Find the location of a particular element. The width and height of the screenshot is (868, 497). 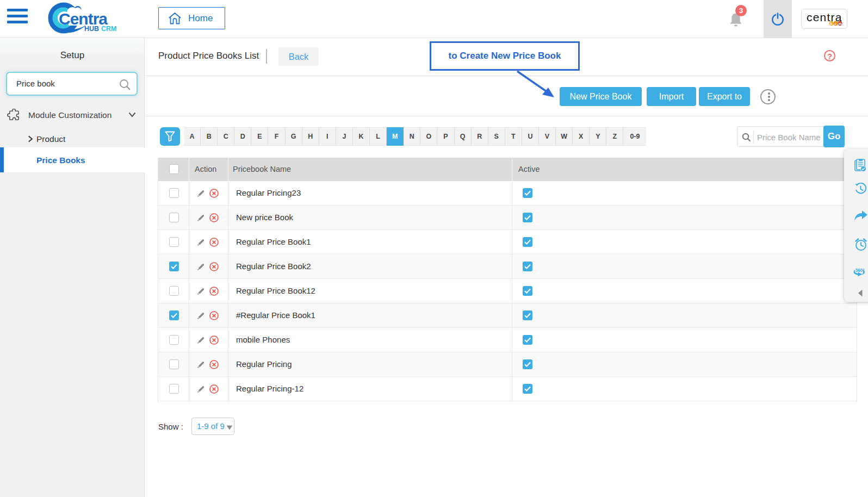

svg-text: Centra is located at coordinates (83, 18).